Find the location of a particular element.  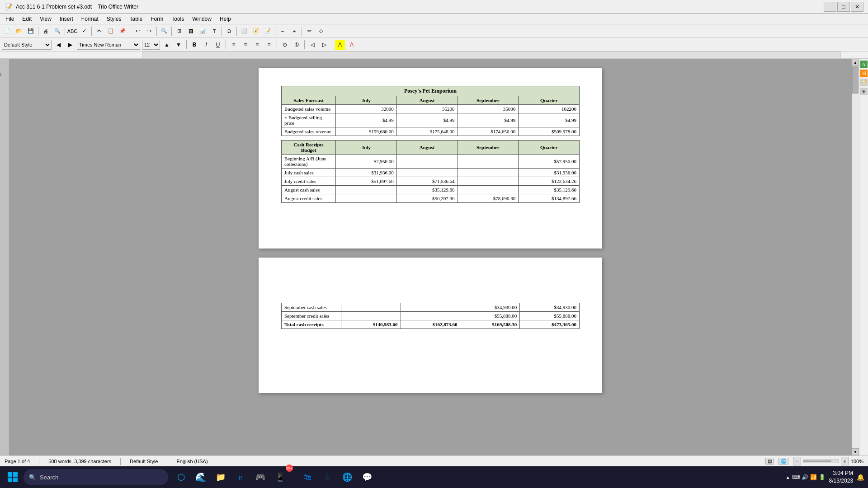

title-bar: 📝 Acc 311 6-1 Problem set #3.odt – Trio … is located at coordinates (434, 7).